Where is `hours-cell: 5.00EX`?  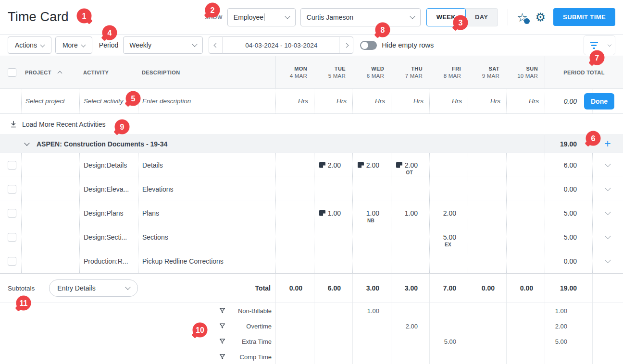 hours-cell: 5.00EX is located at coordinates (449, 237).